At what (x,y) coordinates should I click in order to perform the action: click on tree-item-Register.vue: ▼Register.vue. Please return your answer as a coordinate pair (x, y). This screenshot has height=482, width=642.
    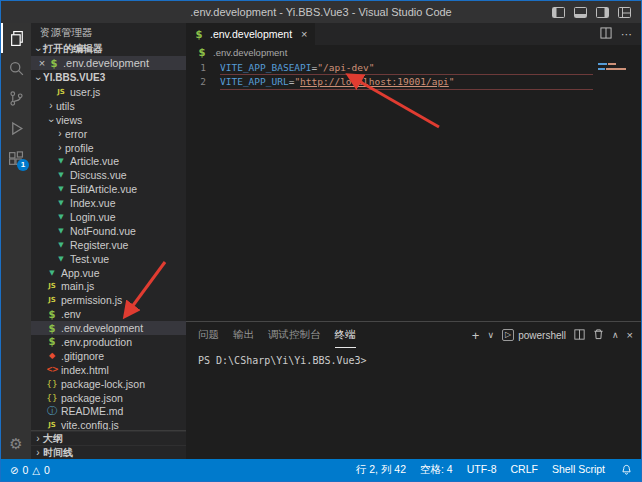
    Looking at the image, I should click on (108, 245).